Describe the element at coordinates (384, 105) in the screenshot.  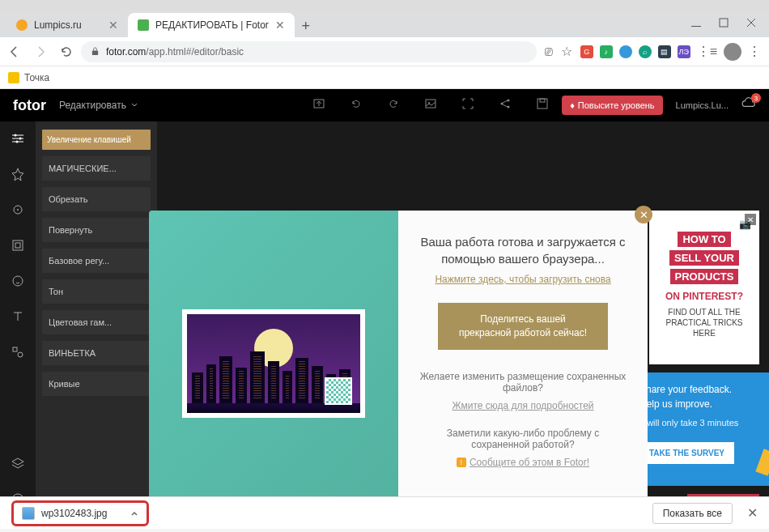
I see `app-header: fotor Редактировать ♦Повысите уровень Lu…` at that location.